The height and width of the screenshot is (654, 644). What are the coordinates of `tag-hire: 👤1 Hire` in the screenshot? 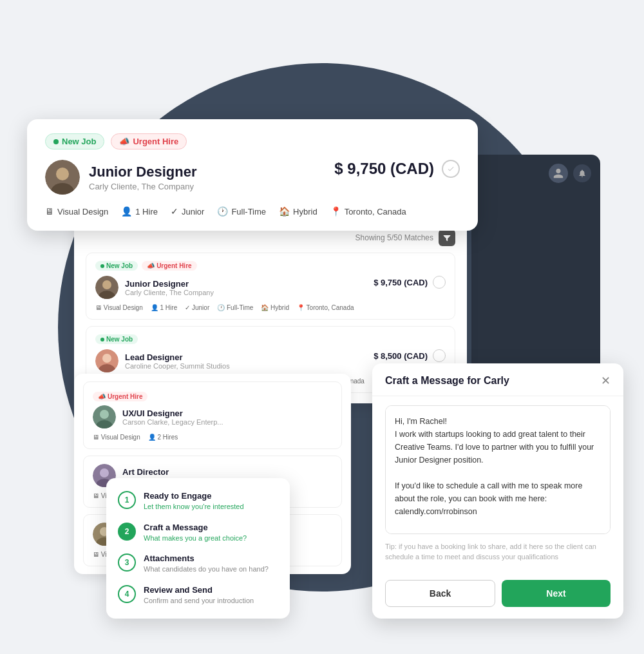 It's located at (139, 211).